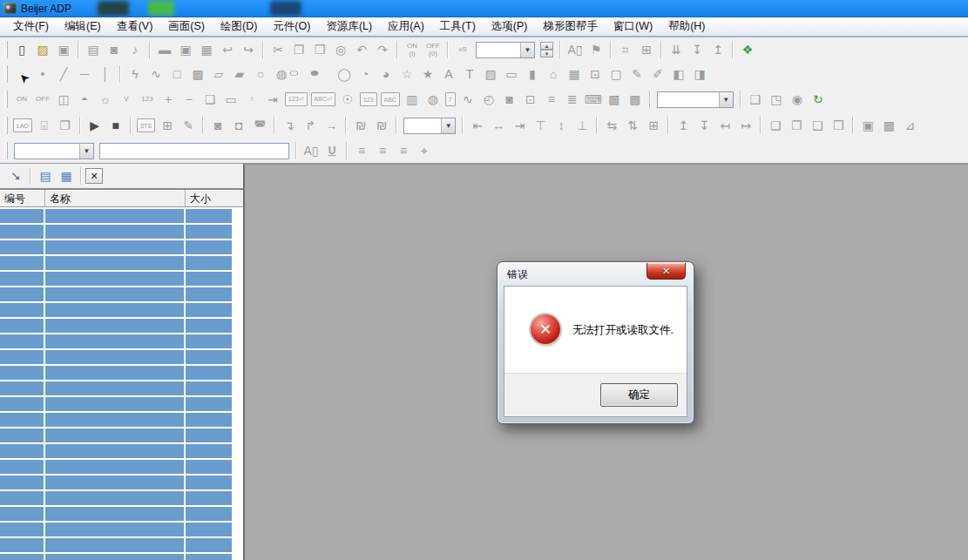  I want to click on vline-tool-icon: │, so click(105, 74).